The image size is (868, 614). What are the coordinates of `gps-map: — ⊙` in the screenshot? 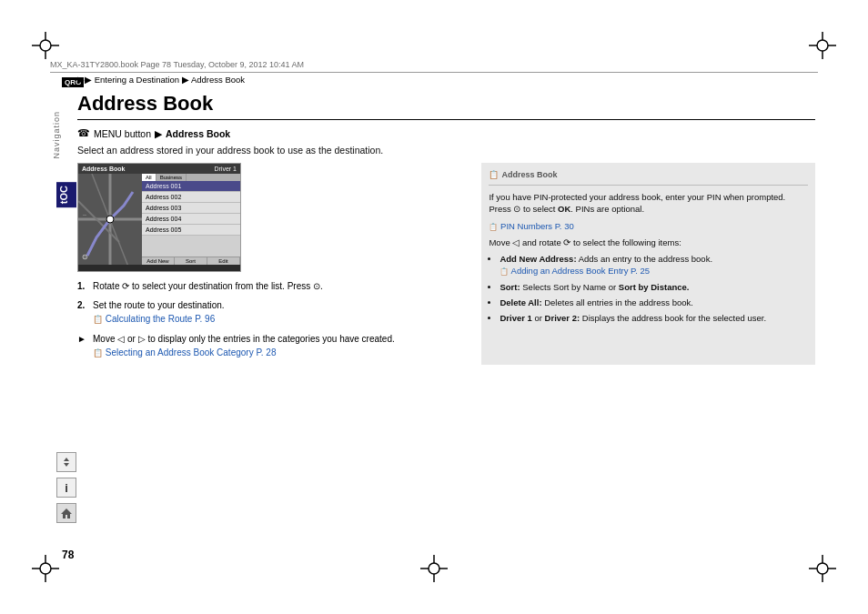 It's located at (110, 219).